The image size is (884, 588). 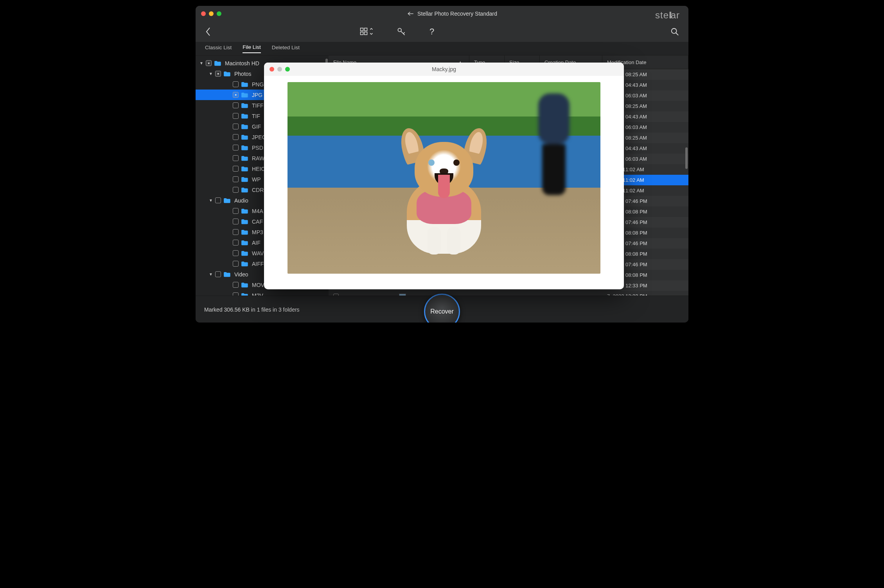 I want to click on file-row: 7, 2022 12:33 PM, so click(x=508, y=293).